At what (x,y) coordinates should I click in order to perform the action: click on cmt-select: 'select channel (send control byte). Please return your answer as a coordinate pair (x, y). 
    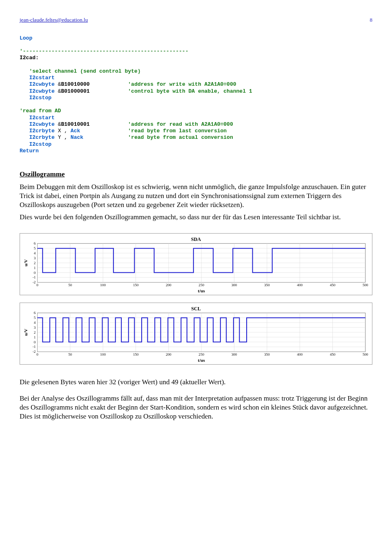
    Looking at the image, I should click on (85, 71).